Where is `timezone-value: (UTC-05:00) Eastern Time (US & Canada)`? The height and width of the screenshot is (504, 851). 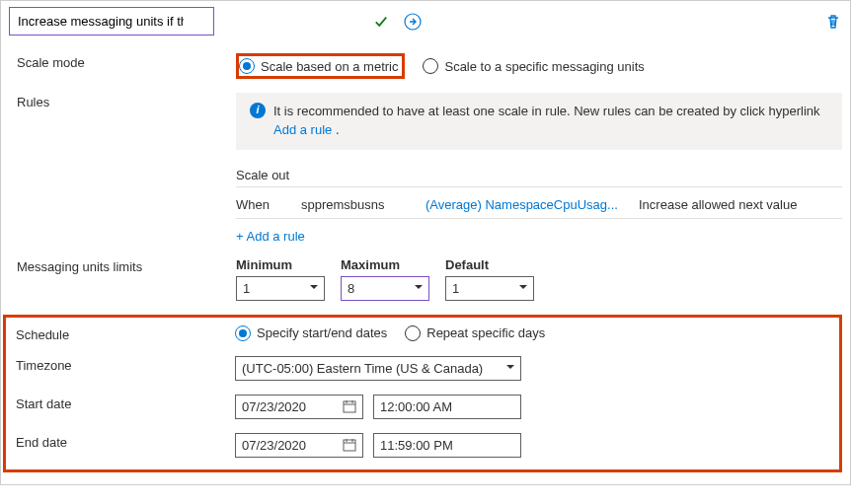 timezone-value: (UTC-05:00) Eastern Time (US & Canada) is located at coordinates (362, 369).